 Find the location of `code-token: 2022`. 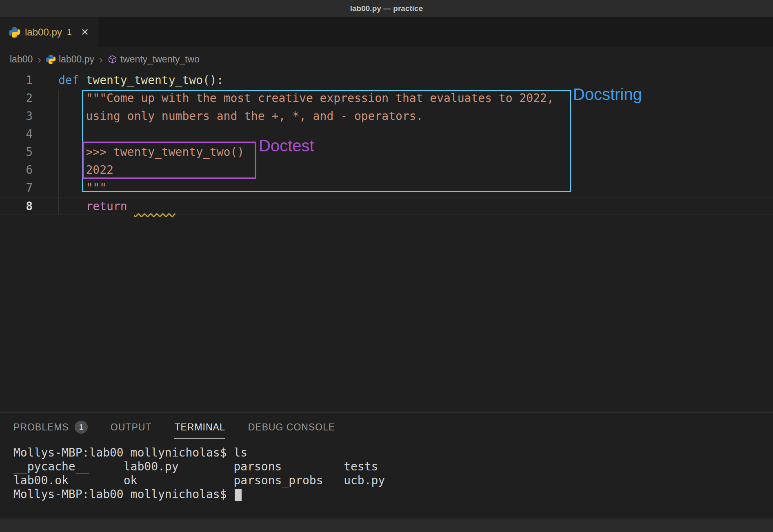

code-token: 2022 is located at coordinates (100, 170).